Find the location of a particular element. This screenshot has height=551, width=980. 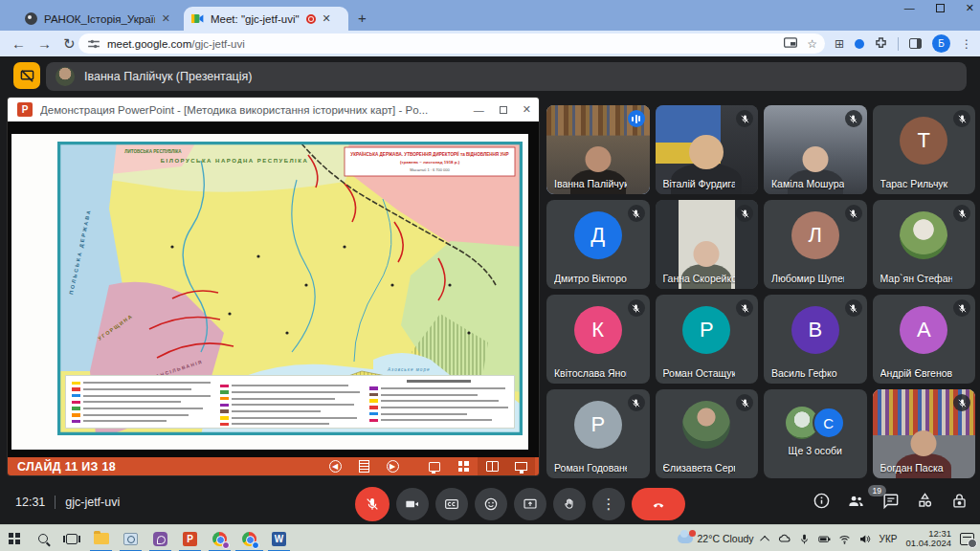

forward-icon: → is located at coordinates (44, 44).